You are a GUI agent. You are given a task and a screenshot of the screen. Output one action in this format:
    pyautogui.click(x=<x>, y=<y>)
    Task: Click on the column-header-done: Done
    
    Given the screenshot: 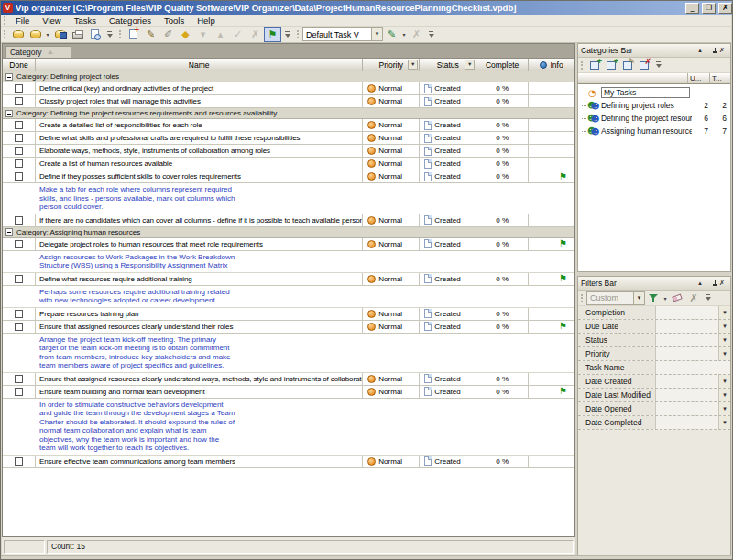 What is the action you would take?
    pyautogui.click(x=19, y=65)
    